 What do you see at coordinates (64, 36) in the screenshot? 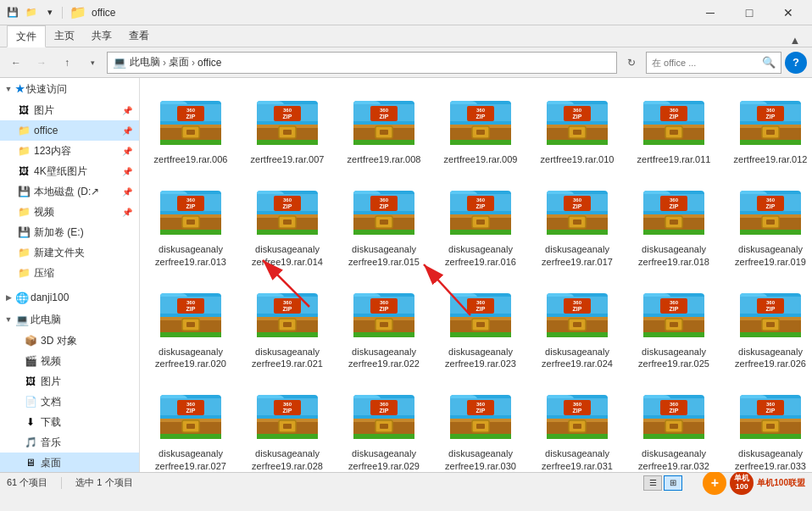
I see `tab-home: 主页` at bounding box center [64, 36].